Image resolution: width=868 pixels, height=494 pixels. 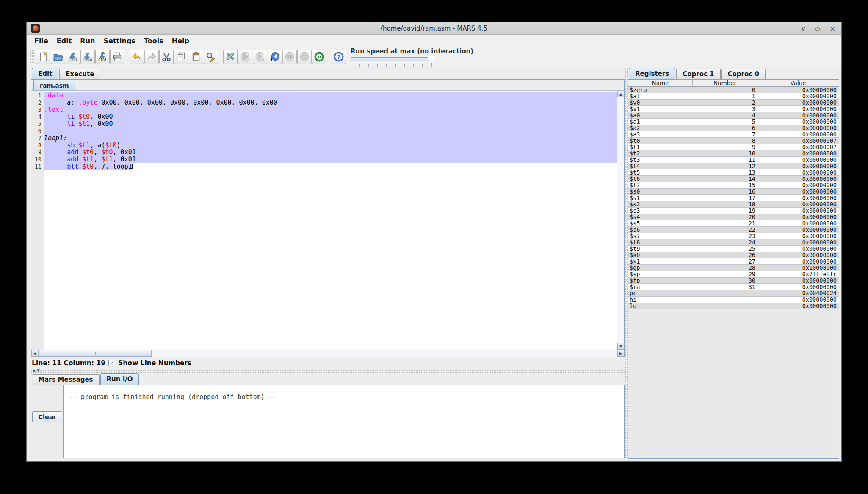 I want to click on help-button: ?, so click(x=339, y=57).